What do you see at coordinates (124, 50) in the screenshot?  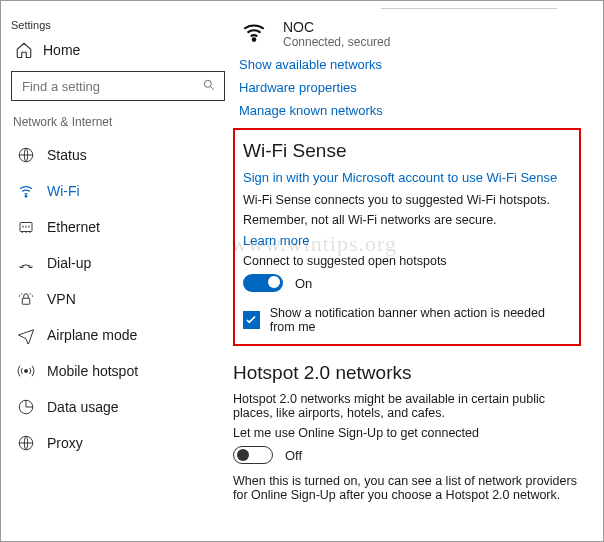 I see `home-nav: Home` at bounding box center [124, 50].